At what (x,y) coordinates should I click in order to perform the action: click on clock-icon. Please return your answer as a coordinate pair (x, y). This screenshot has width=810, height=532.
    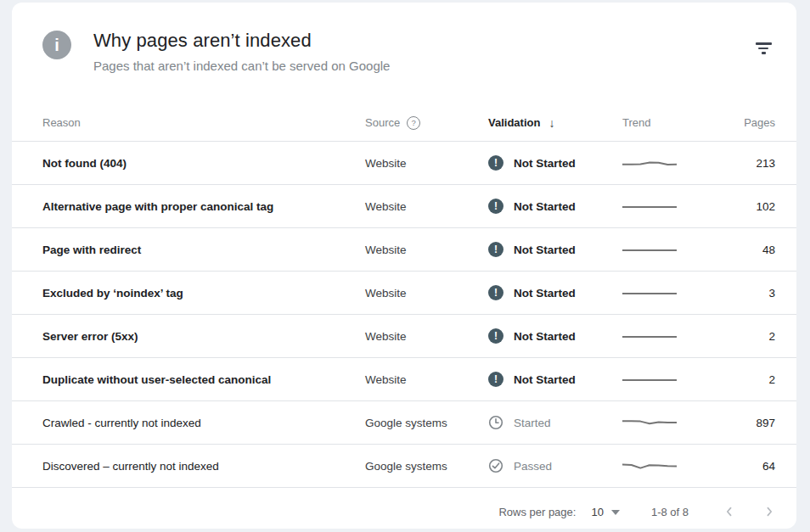
    Looking at the image, I should click on (496, 423).